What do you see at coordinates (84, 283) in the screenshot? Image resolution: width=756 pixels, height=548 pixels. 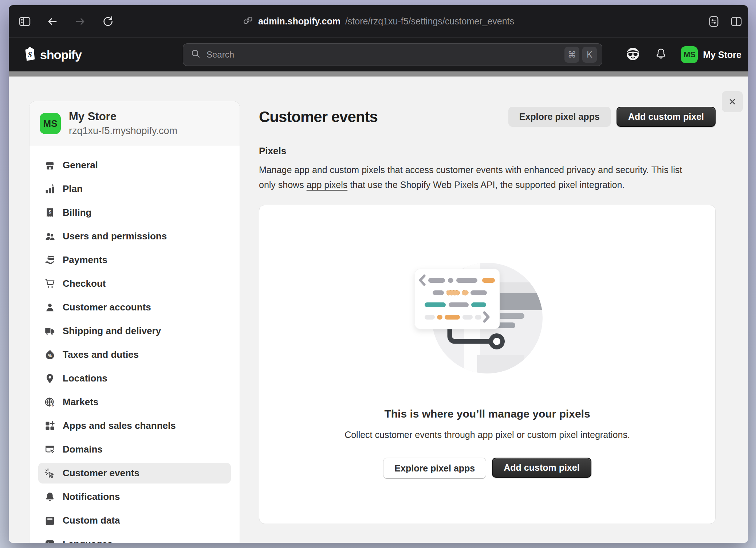 I see `sidebar-item-label: Checkout` at bounding box center [84, 283].